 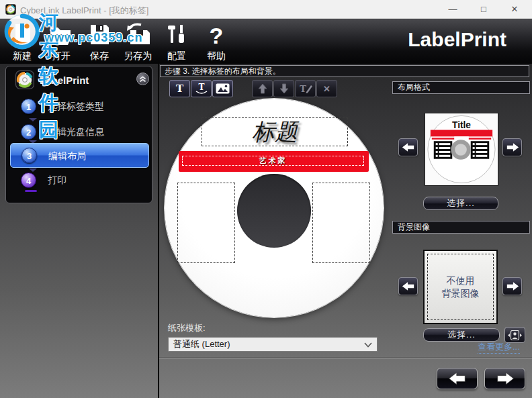 What do you see at coordinates (283, 89) in the screenshot?
I see `move-down-button` at bounding box center [283, 89].